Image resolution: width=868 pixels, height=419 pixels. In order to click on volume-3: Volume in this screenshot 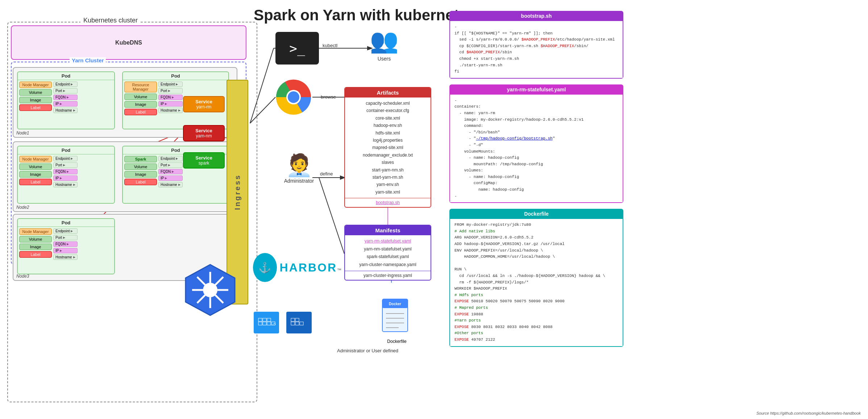, I will do `click(36, 167)`.